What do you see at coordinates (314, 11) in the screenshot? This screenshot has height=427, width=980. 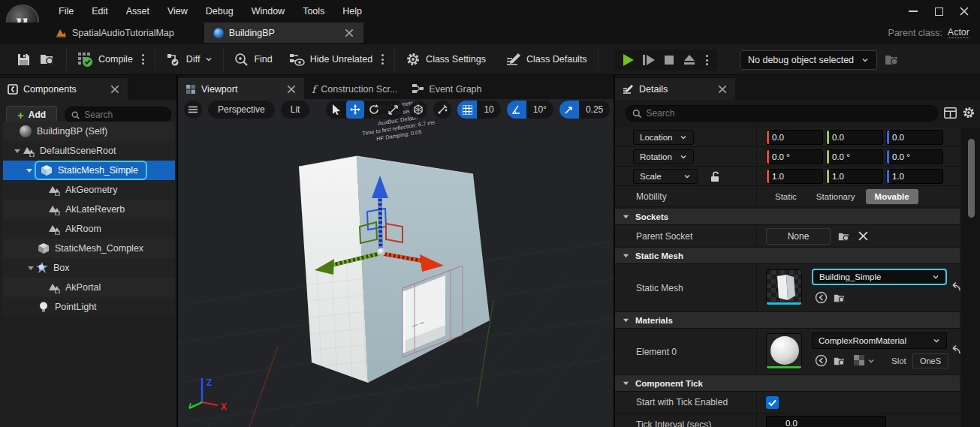 I see `menu-tools: Tools` at bounding box center [314, 11].